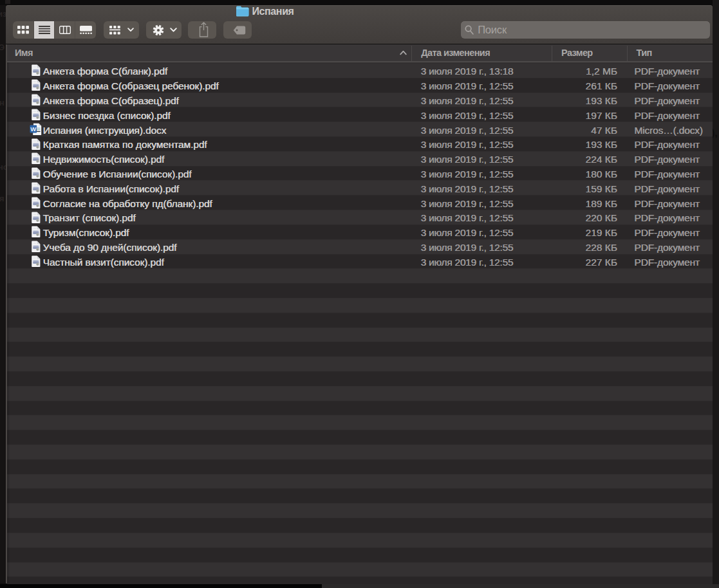 This screenshot has width=719, height=588. Describe the element at coordinates (33, 129) in the screenshot. I see `svg-text: W` at that location.